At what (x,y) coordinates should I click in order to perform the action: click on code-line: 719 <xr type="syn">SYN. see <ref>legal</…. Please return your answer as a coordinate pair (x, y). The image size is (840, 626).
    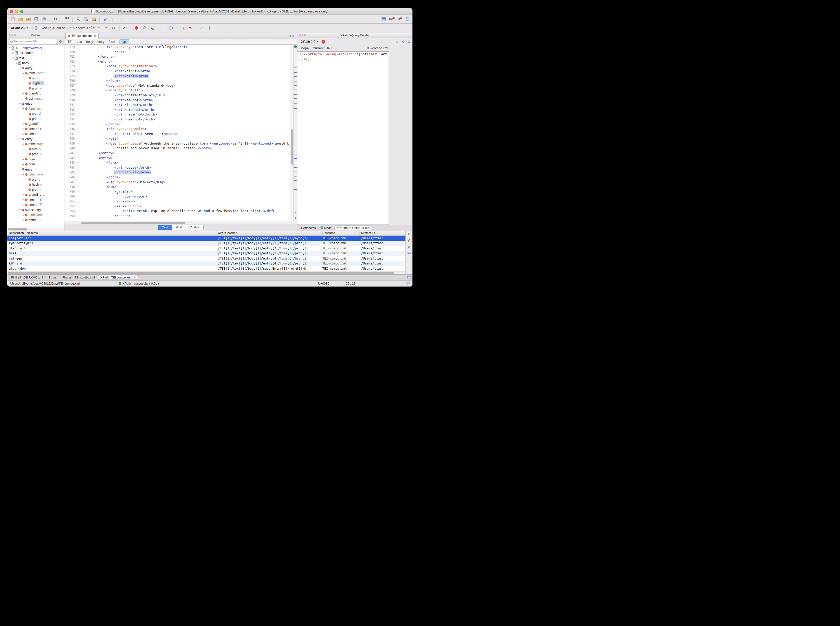
    Looking at the image, I should click on (177, 47).